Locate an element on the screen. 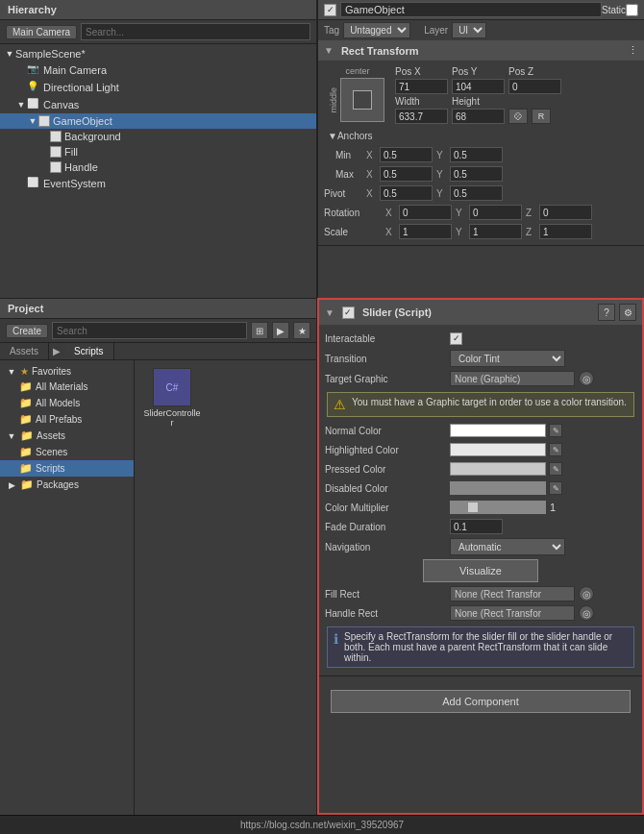 This screenshot has height=834, width=644. file-slider-controller: C# SliderController is located at coordinates (172, 398).